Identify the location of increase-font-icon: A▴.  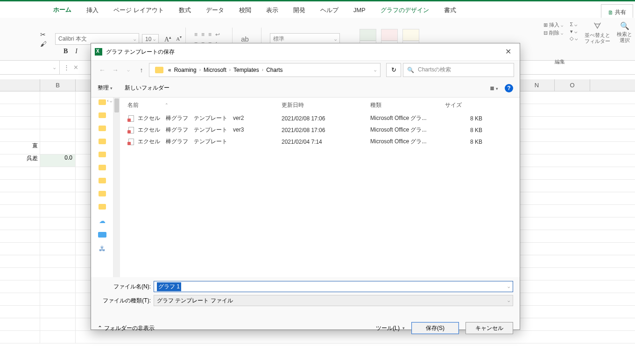
(168, 39).